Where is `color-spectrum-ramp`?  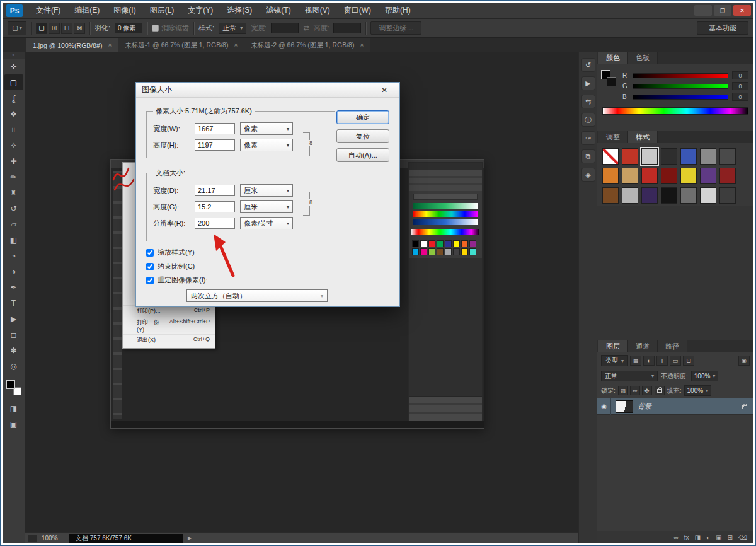 color-spectrum-ramp is located at coordinates (675, 111).